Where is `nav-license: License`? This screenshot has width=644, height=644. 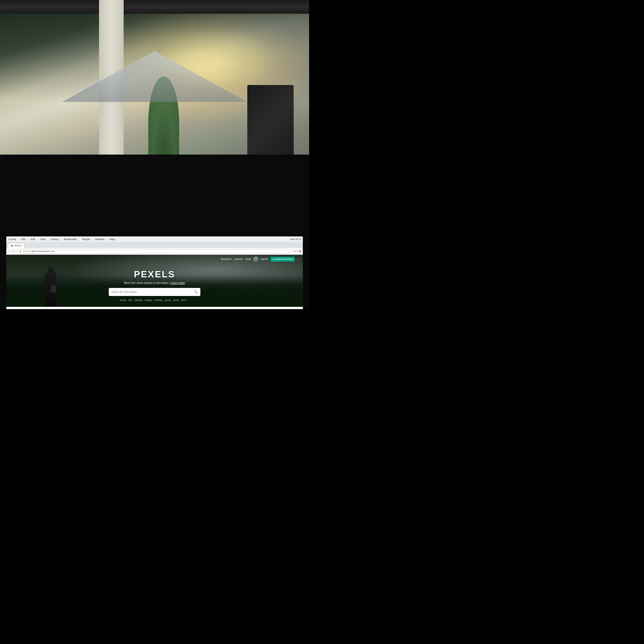
nav-license: License is located at coordinates (238, 259).